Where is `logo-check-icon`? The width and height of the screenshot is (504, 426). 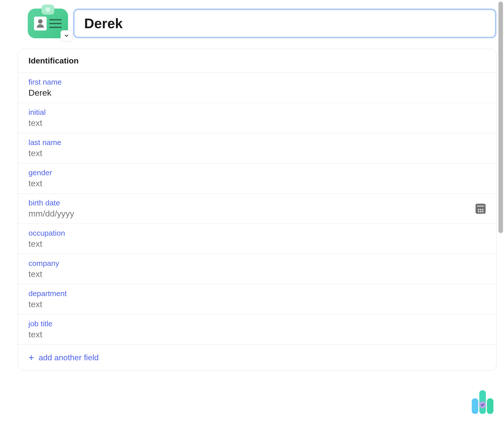
logo-check-icon is located at coordinates (483, 405).